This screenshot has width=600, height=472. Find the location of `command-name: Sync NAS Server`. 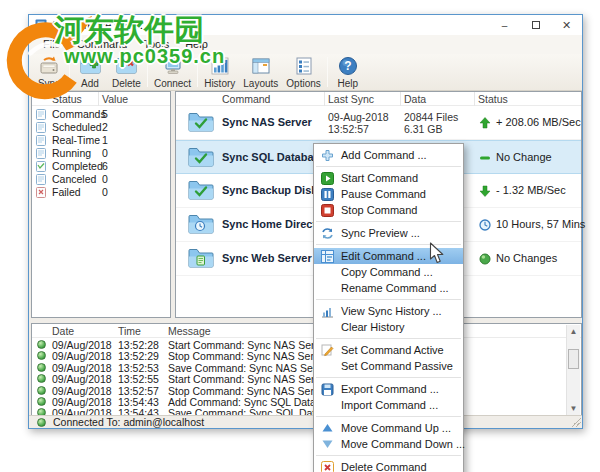

command-name: Sync NAS Server is located at coordinates (267, 122).